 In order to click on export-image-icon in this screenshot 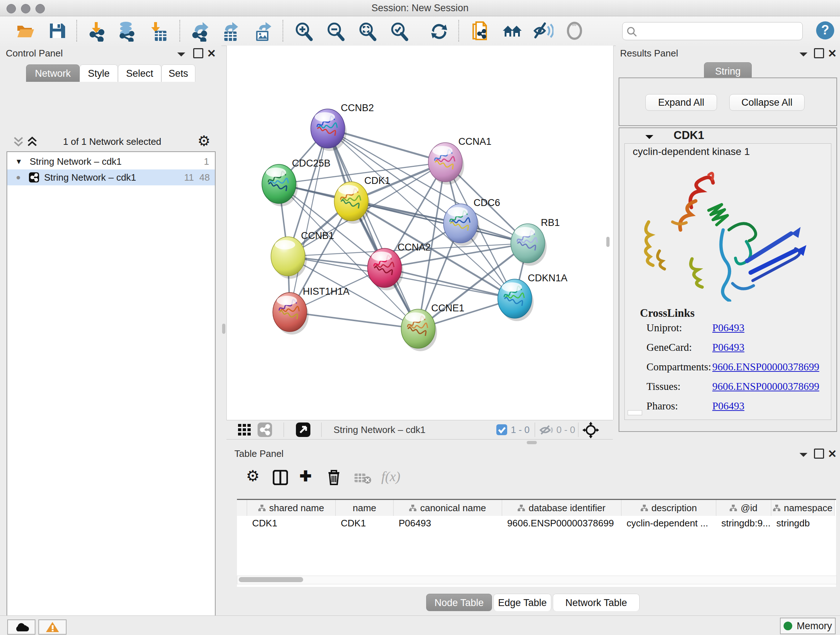, I will do `click(264, 31)`.